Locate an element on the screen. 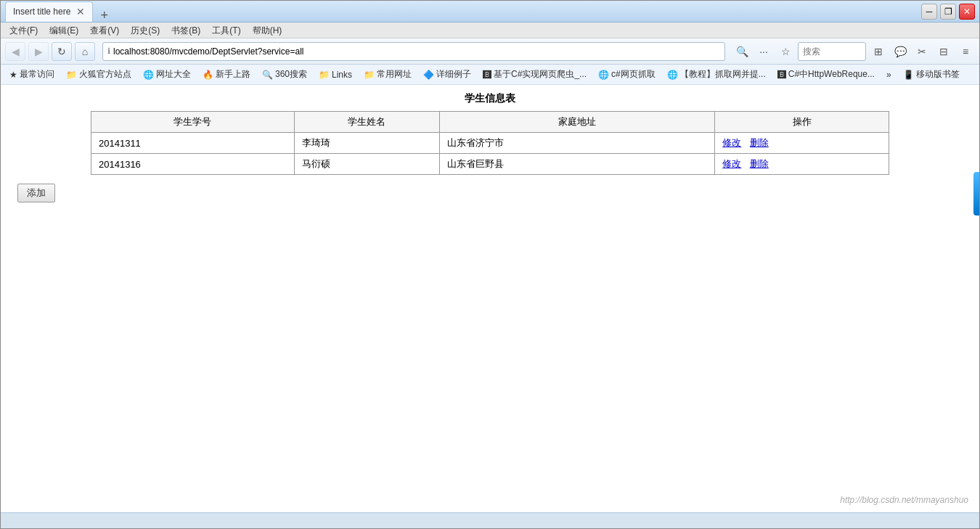 The width and height of the screenshot is (980, 529). bookmark-grab: 🌐 c#网页抓取 is located at coordinates (627, 74).